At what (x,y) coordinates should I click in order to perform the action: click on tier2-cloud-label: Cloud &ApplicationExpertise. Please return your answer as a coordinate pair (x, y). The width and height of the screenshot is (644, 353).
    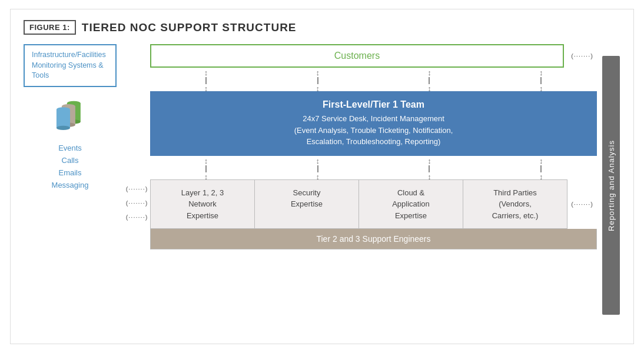
    Looking at the image, I should click on (411, 204).